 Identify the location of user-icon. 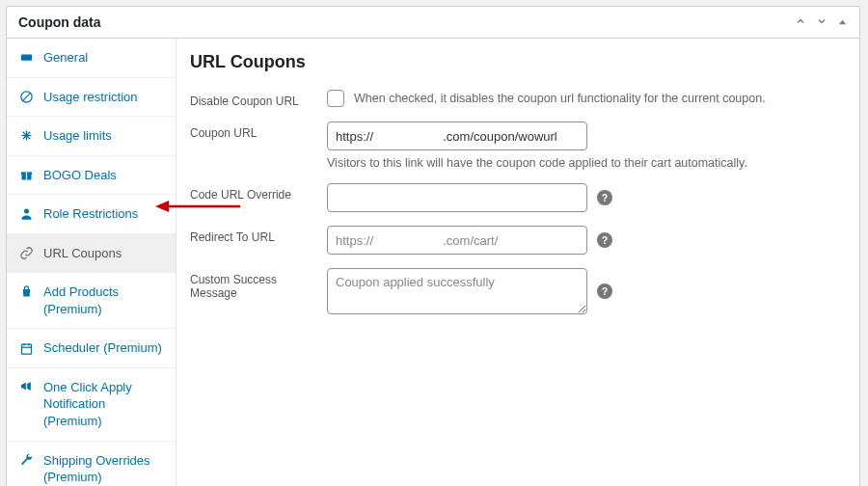
(26, 214).